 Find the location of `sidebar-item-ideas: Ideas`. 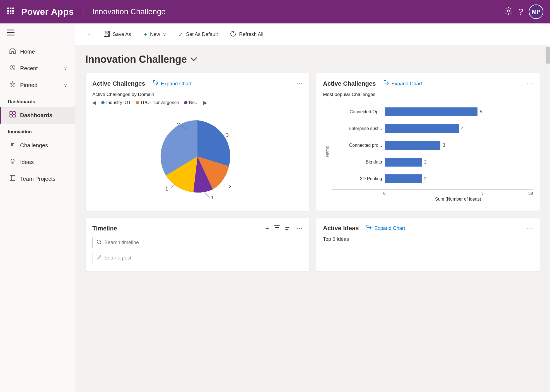

sidebar-item-ideas: Ideas is located at coordinates (37, 162).